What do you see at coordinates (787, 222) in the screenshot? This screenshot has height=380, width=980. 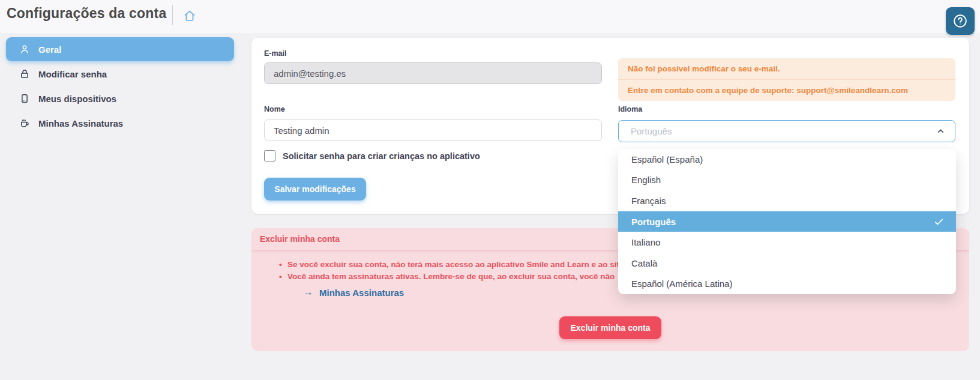 I see `language-dropdown: Español (España)EnglishFrançaisPortuguês…` at bounding box center [787, 222].